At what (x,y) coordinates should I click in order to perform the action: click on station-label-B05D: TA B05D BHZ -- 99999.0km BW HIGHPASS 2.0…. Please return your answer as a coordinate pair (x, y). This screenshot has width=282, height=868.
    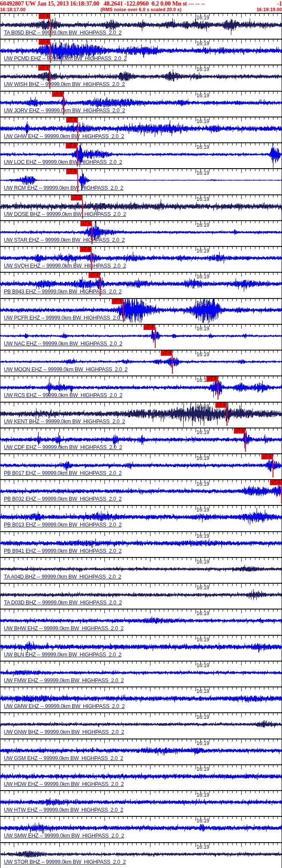
    Looking at the image, I should click on (63, 33).